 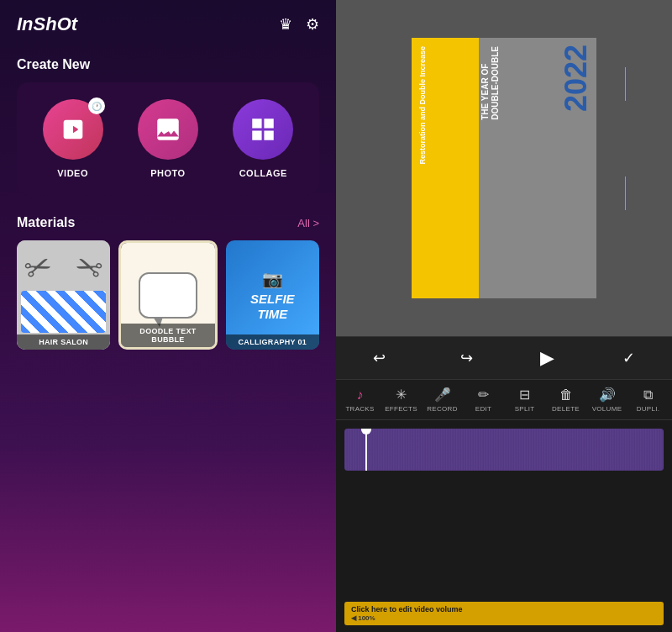 What do you see at coordinates (648, 400) in the screenshot?
I see `toolbar-duplicate: ⧉ DUPLI.` at bounding box center [648, 400].